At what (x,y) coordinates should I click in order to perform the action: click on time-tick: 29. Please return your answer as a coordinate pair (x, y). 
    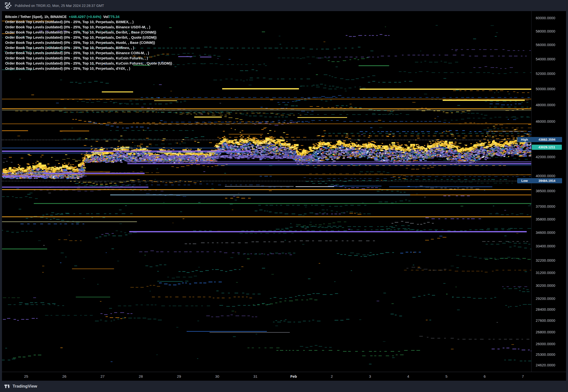
    Looking at the image, I should click on (179, 376).